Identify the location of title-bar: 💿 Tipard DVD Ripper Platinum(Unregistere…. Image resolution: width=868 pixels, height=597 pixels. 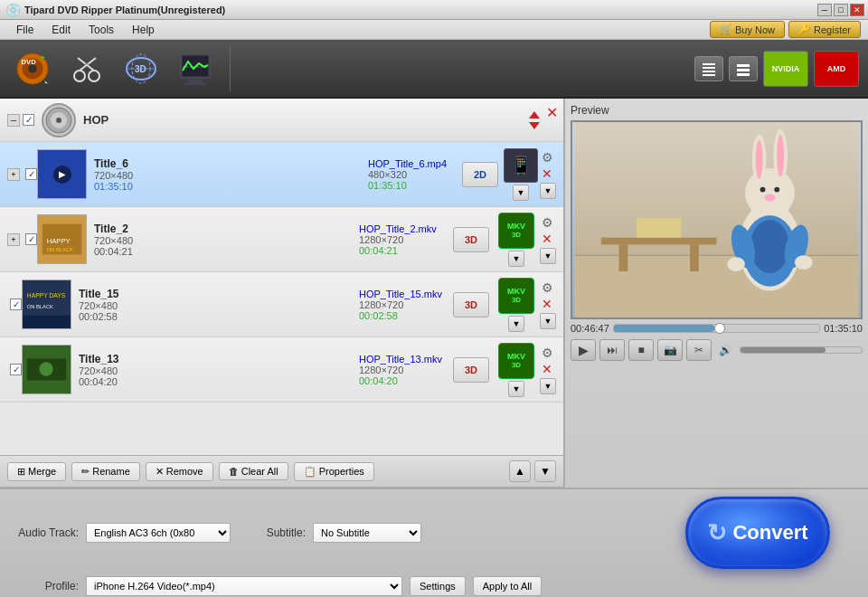
(434, 10).